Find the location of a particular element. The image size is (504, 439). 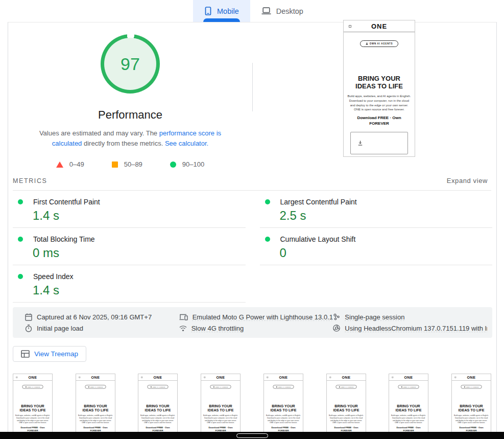

view-treemap-button: View Treemap is located at coordinates (50, 354).